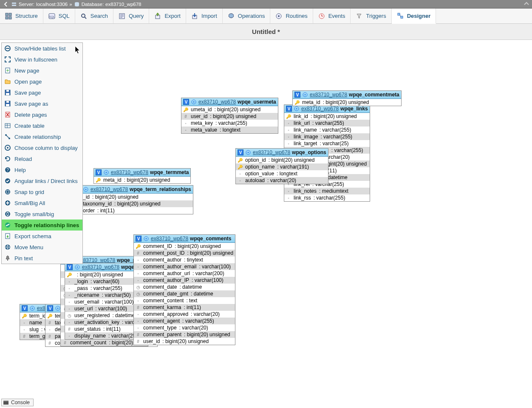 The height and width of the screenshot is (408, 532). Describe the element at coordinates (142, 176) in the screenshot. I see `table-termmeta: Vex83710_wp678 wpqe_termmeta🔑meta_id : b…` at that location.